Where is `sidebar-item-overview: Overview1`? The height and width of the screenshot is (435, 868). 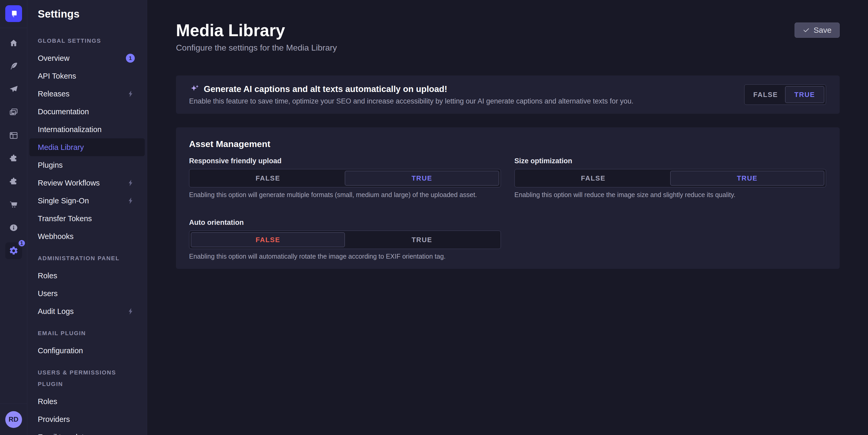
sidebar-item-overview: Overview1 is located at coordinates (87, 58).